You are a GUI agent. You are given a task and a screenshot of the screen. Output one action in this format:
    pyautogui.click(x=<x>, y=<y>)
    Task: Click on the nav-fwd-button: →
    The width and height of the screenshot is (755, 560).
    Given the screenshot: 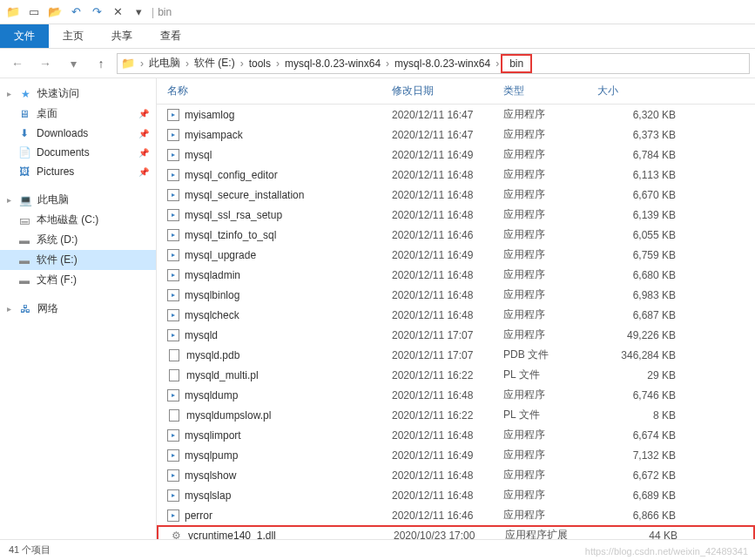 What is the action you would take?
    pyautogui.click(x=45, y=64)
    